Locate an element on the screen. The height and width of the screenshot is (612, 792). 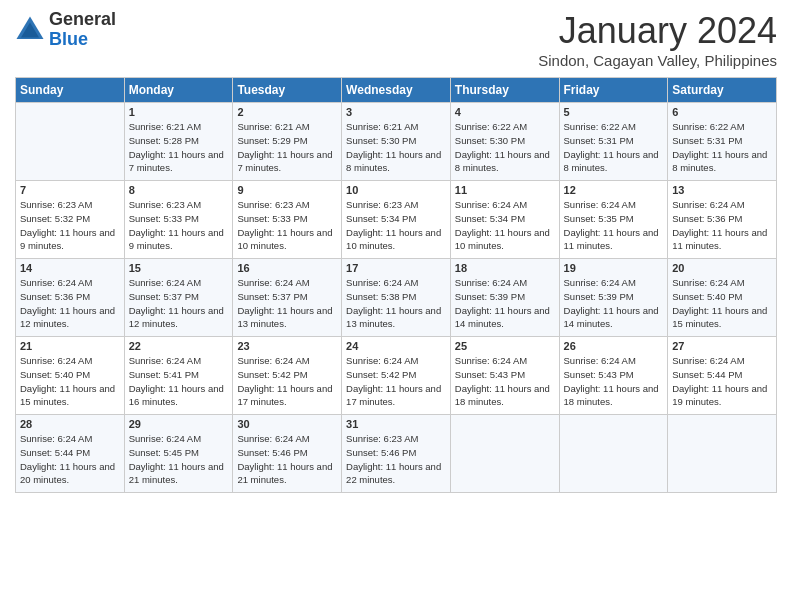
day-number: 11 is located at coordinates (505, 190).